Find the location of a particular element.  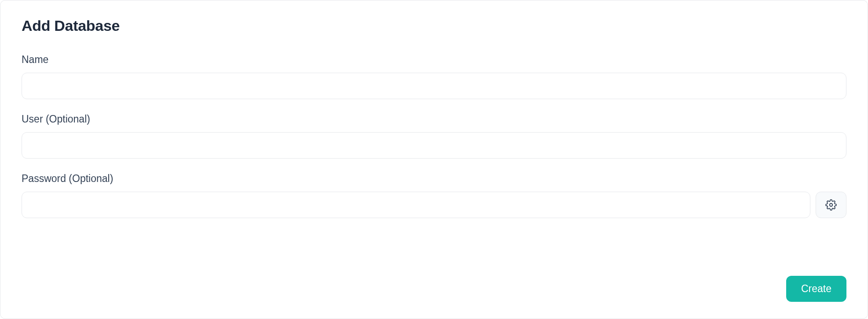

user-input is located at coordinates (434, 145).